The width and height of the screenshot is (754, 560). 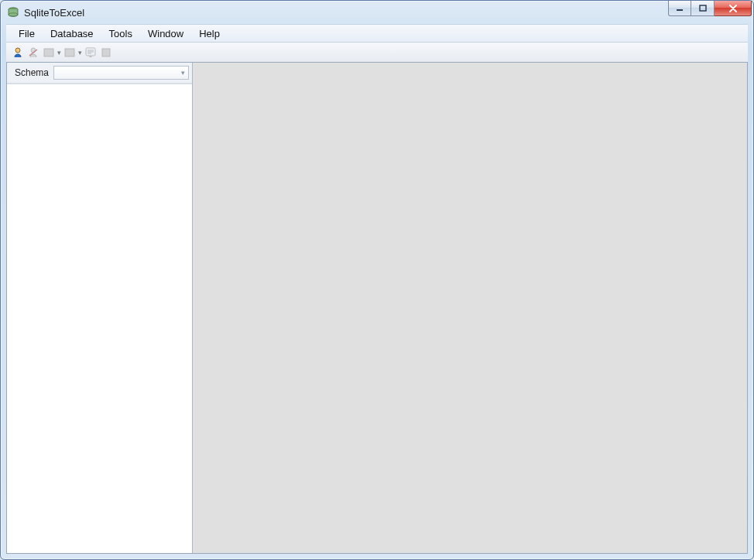 I want to click on maximize-button, so click(x=703, y=9).